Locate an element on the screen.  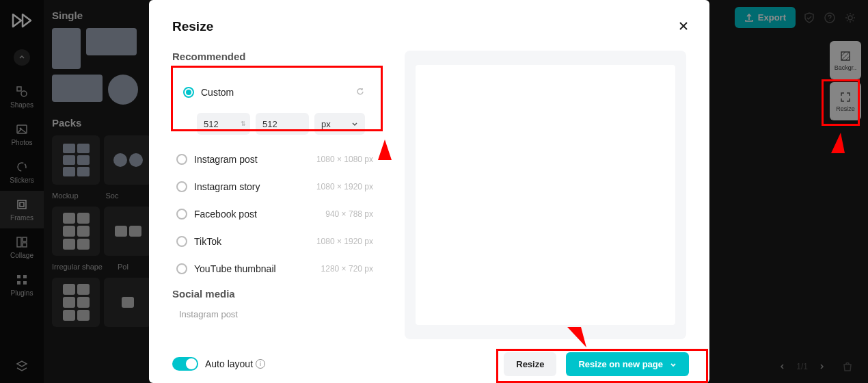
option-instagram-post: Instagram post 1080 × 1080 px is located at coordinates (275, 159).